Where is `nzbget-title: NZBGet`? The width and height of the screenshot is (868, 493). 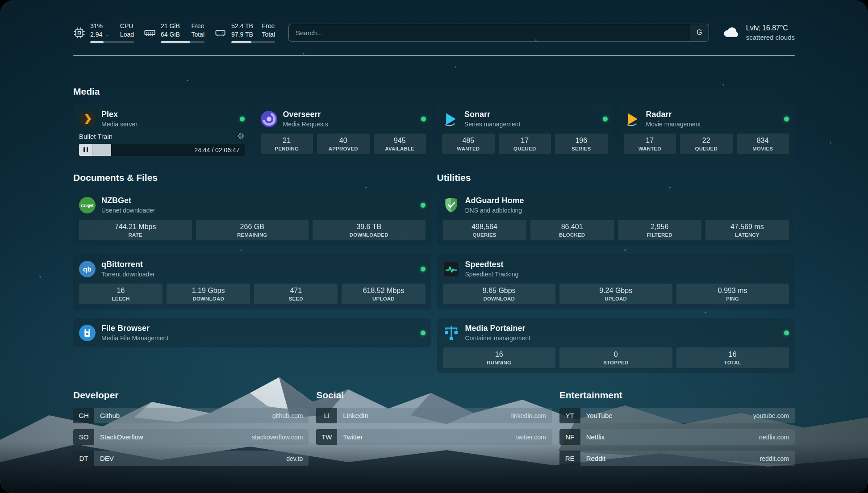 nzbget-title: NZBGet is located at coordinates (258, 201).